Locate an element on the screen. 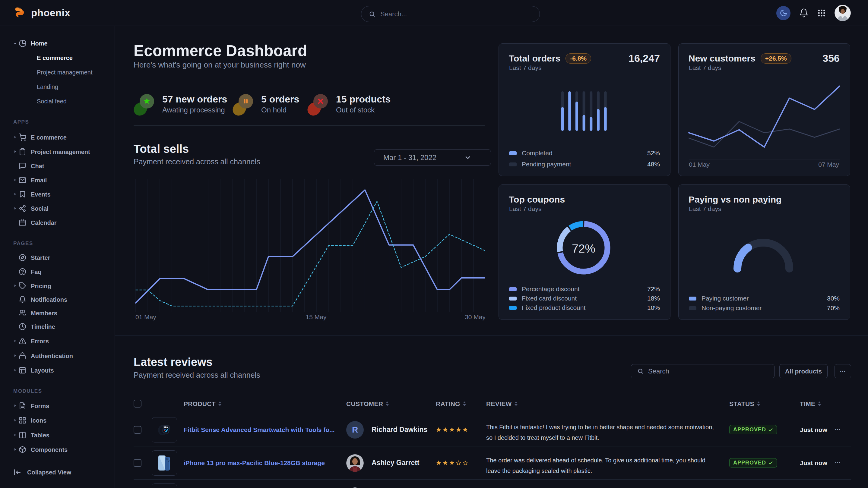 This screenshot has width=868, height=488. customer-name: Richard Dawkins is located at coordinates (400, 430).